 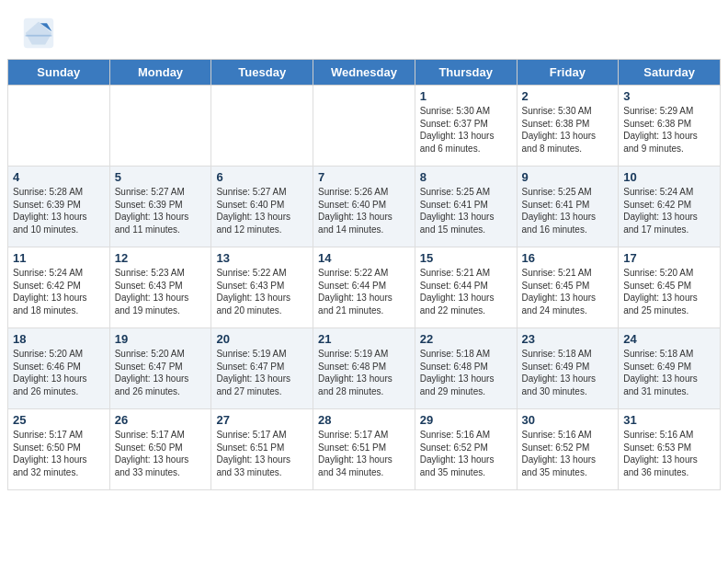 I want to click on calendar-day-cell: 27Sunrise: 5:17 AM Sunset: 6:51 PM Dayli…, so click(x=263, y=450).